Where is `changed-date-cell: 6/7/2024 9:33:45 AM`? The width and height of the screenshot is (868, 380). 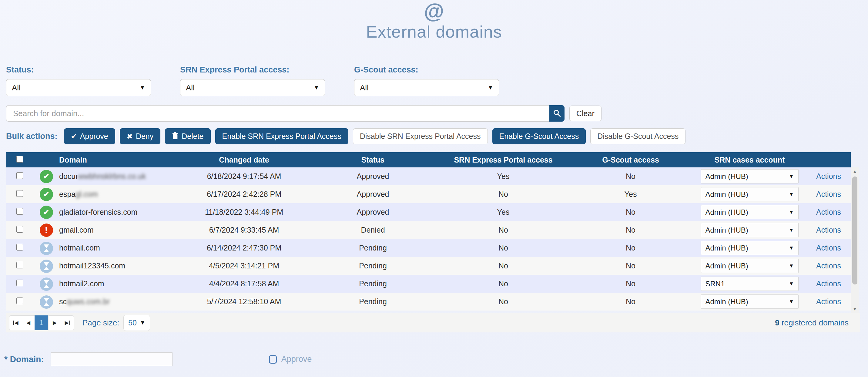
changed-date-cell: 6/7/2024 9:33:45 AM is located at coordinates (244, 230).